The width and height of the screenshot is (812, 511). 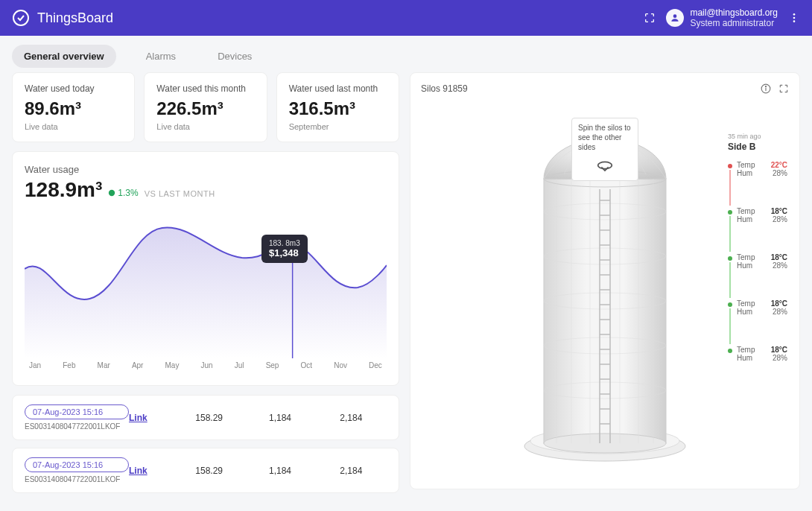 What do you see at coordinates (338, 127) in the screenshot?
I see `stat-sub: September` at bounding box center [338, 127].